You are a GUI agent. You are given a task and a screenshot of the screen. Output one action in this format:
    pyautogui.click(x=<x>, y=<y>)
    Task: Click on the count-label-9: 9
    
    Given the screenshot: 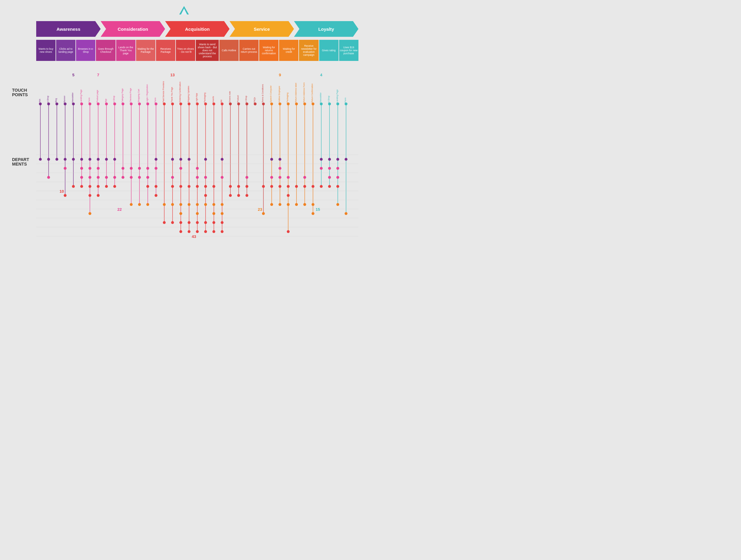 What is the action you would take?
    pyautogui.click(x=280, y=75)
    